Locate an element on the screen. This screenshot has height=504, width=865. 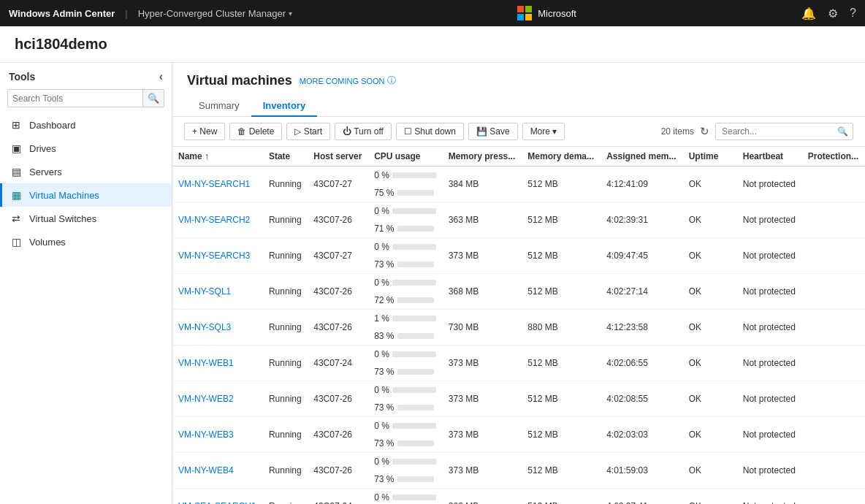
sidebar-search-input is located at coordinates (75, 99).